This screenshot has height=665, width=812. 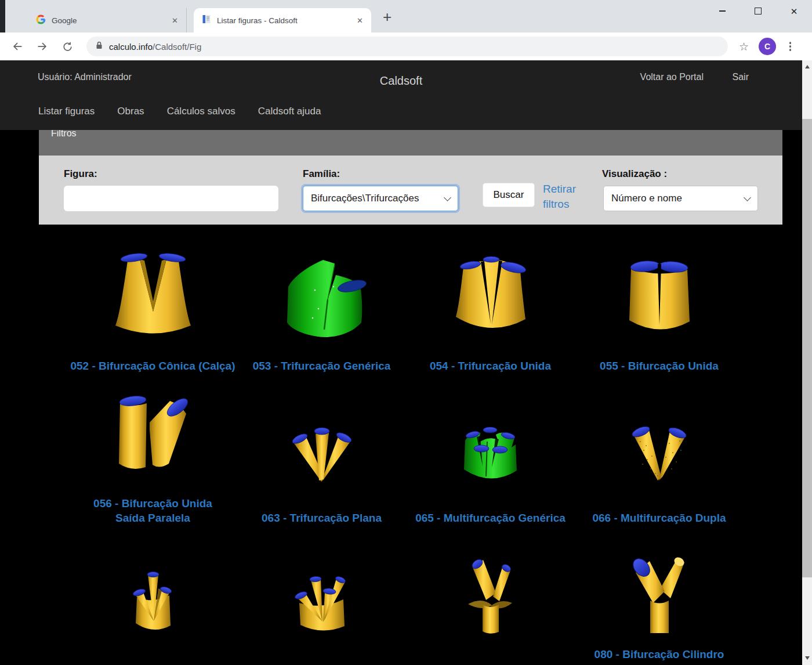 I want to click on arrow-up-icon, so click(x=807, y=67).